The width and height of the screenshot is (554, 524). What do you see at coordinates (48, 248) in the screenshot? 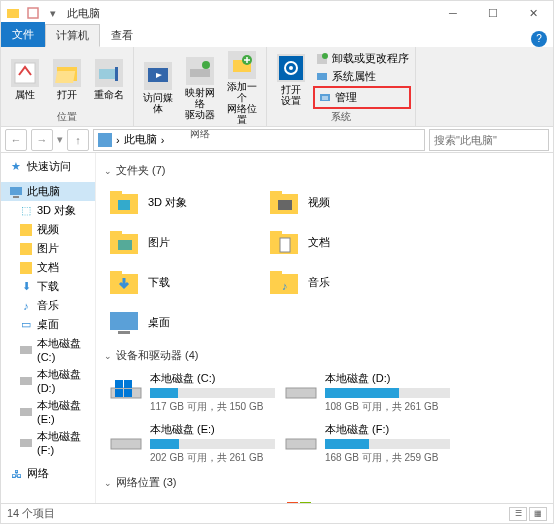
I see `nav-pictures: 图片` at bounding box center [48, 248].